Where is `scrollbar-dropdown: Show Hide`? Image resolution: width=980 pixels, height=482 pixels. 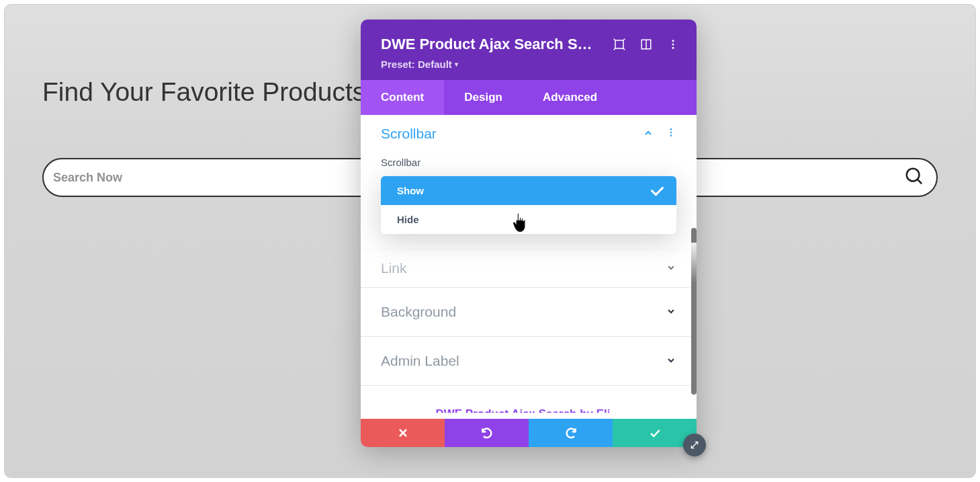
scrollbar-dropdown: Show Hide is located at coordinates (529, 205).